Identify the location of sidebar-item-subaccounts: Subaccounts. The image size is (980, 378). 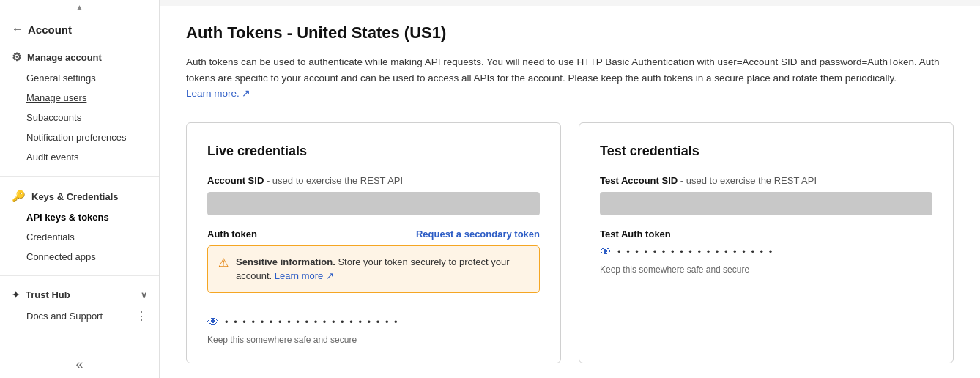
(79, 117).